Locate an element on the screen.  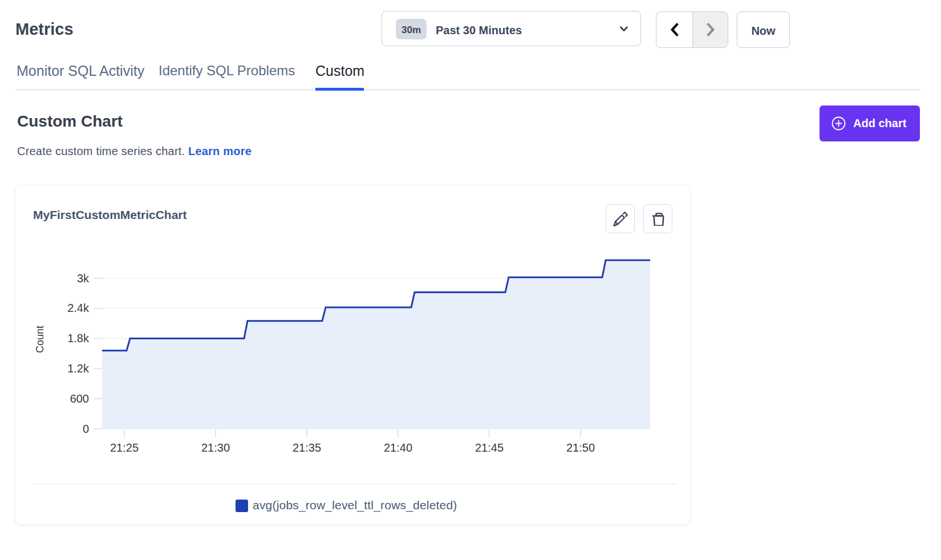
svg-text: 2.4k is located at coordinates (79, 308).